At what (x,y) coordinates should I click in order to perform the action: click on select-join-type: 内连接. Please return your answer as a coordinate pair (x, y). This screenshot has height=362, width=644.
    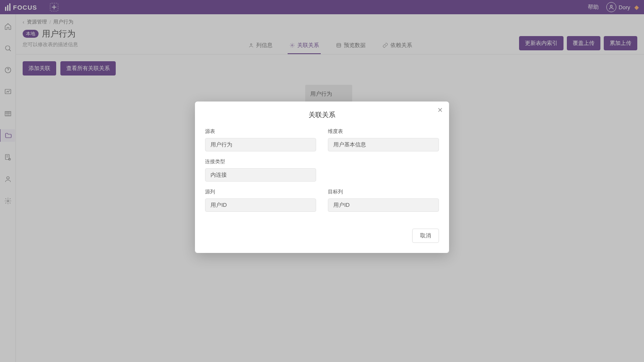
    Looking at the image, I should click on (261, 175).